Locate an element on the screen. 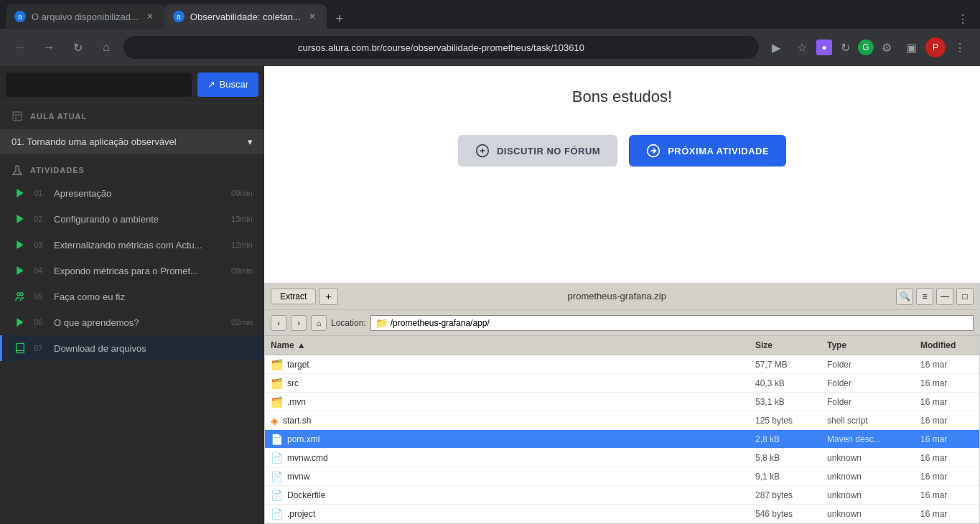 The height and width of the screenshot is (524, 980). forum-button-label: DISCUTIR NO FÓRUM is located at coordinates (549, 151).